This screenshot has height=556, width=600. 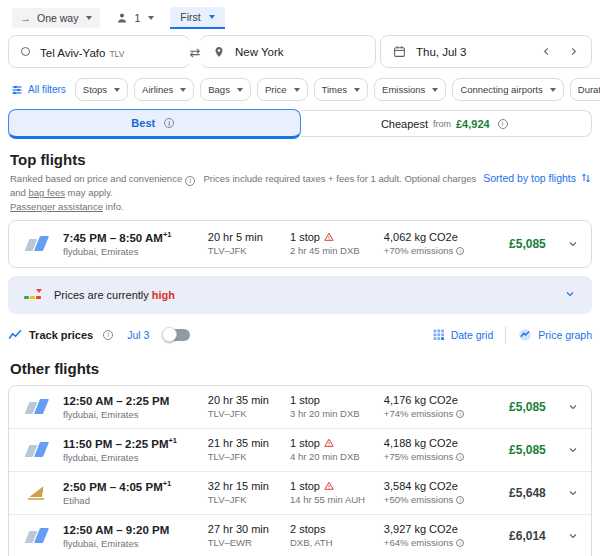 What do you see at coordinates (528, 407) in the screenshot?
I see `price-value: £5,085` at bounding box center [528, 407].